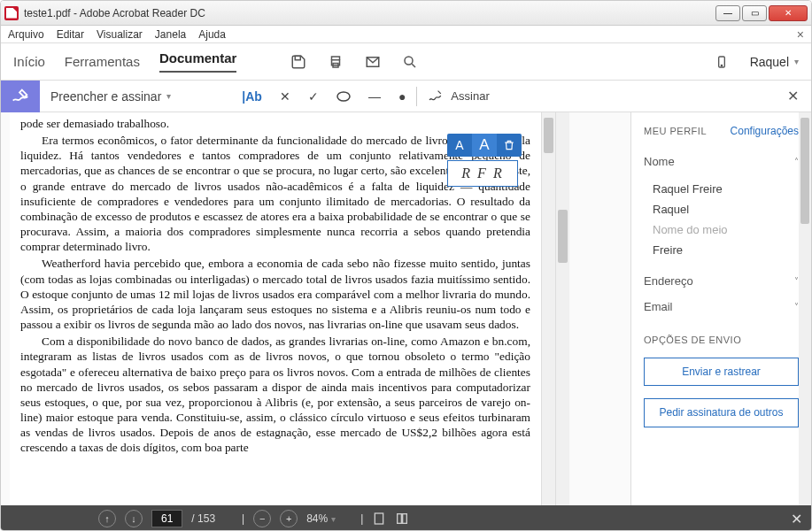 This screenshot has width=812, height=531. What do you see at coordinates (103, 62) in the screenshot?
I see `nav-ferramentas: Ferramentas` at bounding box center [103, 62].